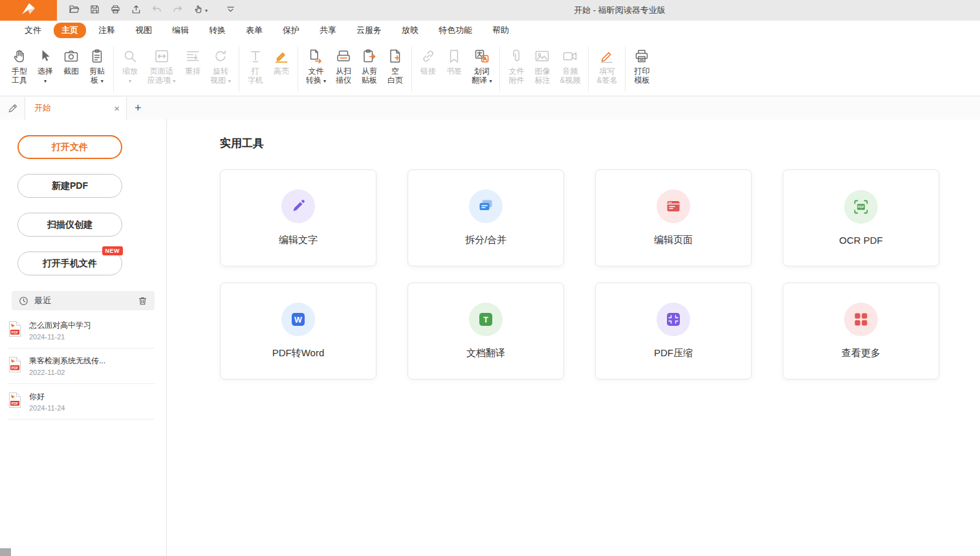 Image resolution: width=980 pixels, height=556 pixels. I want to click on tool-card-pdf-compress: PDF压缩, so click(673, 331).